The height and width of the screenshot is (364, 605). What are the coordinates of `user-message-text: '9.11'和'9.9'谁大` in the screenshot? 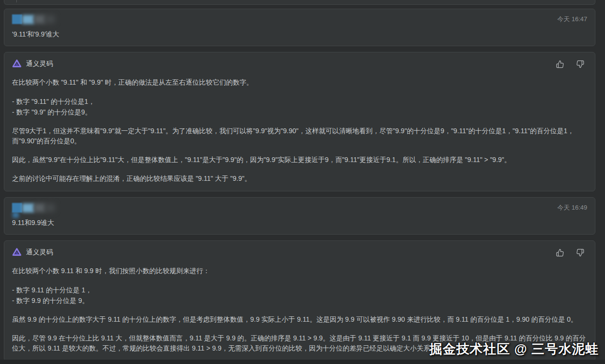 It's located at (300, 35).